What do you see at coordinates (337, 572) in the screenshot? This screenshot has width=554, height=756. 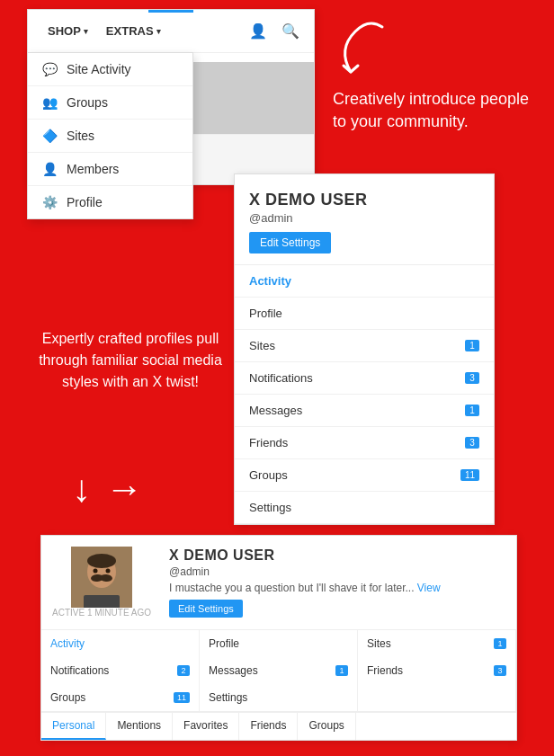 I see `bottom-handle: @admin` at bounding box center [337, 572].